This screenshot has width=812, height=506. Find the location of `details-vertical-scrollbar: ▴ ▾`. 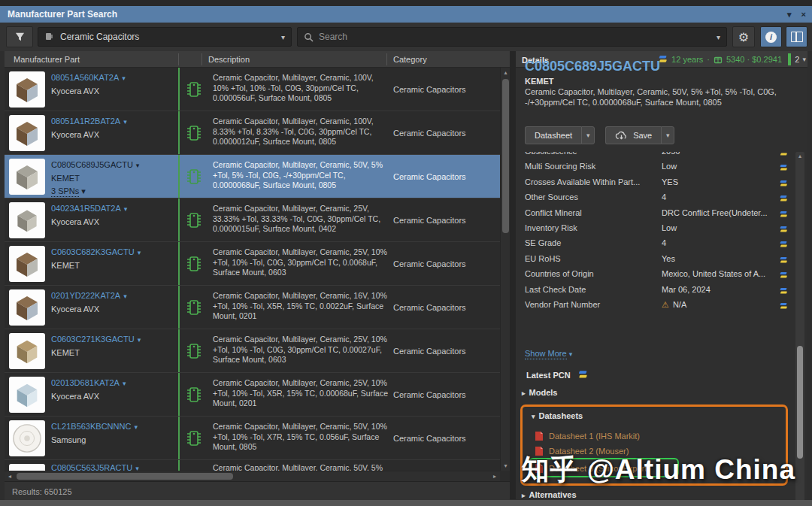

details-vertical-scrollbar: ▴ ▾ is located at coordinates (800, 329).